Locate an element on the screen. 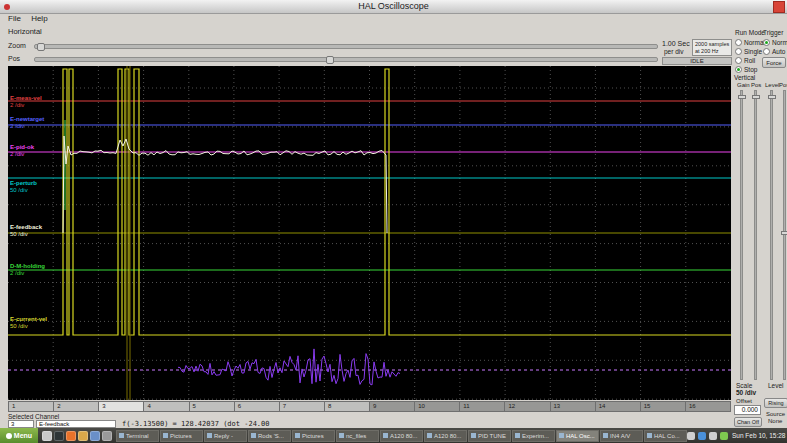  selected-channel-number: 3 is located at coordinates (21, 424).